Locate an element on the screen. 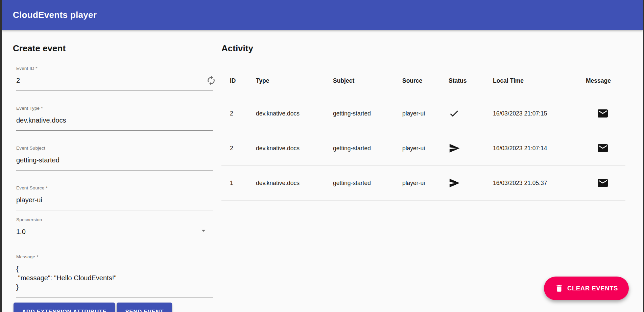  event-source-input: player-ui is located at coordinates (115, 200).